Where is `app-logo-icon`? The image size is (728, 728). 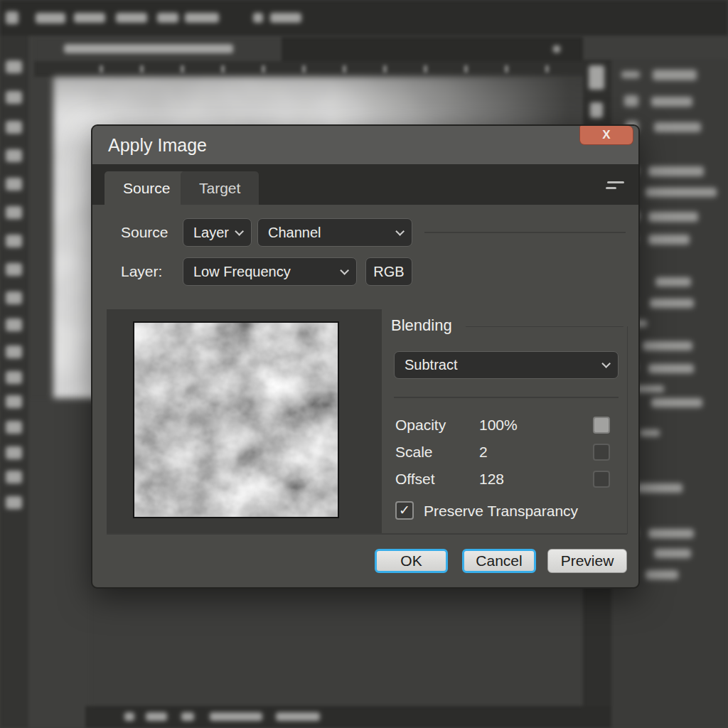 app-logo-icon is located at coordinates (12, 18).